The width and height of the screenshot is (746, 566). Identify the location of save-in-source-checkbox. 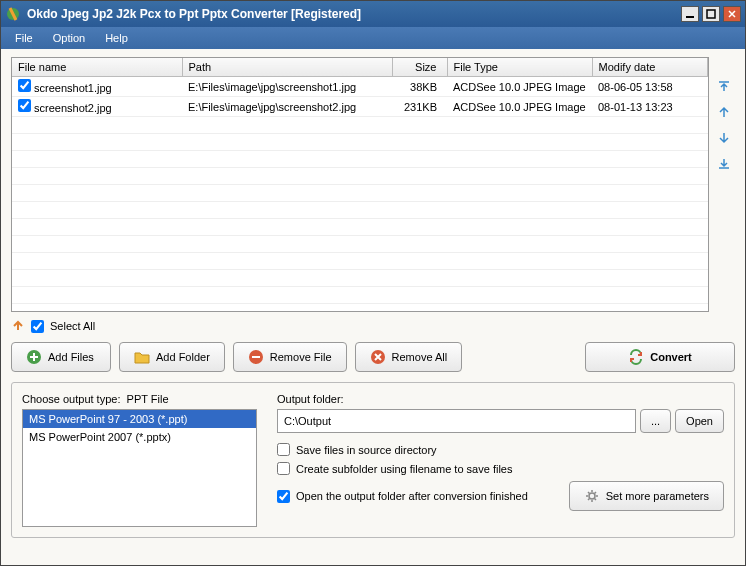
(284, 450).